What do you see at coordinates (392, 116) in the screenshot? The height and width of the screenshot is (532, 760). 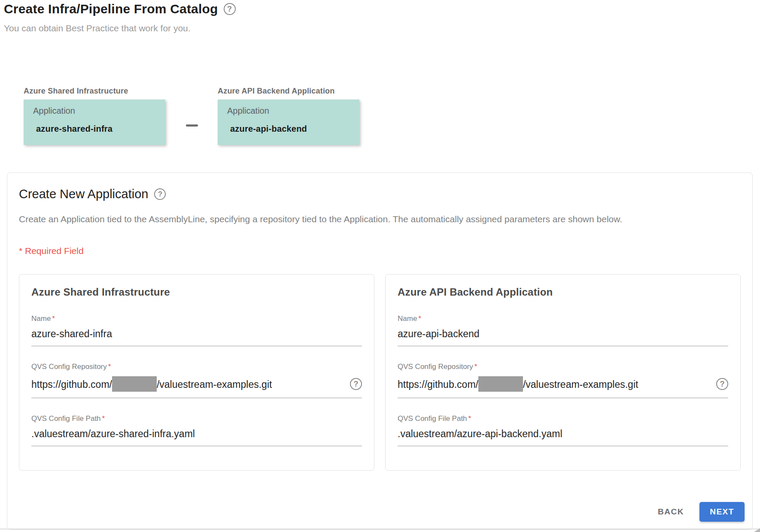 I see `catalog-node-graph: Azure Shared Infrastructure Application …` at bounding box center [392, 116].